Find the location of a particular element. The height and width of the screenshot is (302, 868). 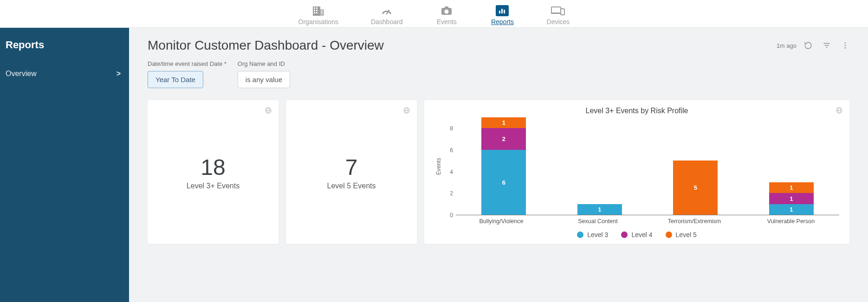

y-tick: 4 is located at coordinates (451, 172).